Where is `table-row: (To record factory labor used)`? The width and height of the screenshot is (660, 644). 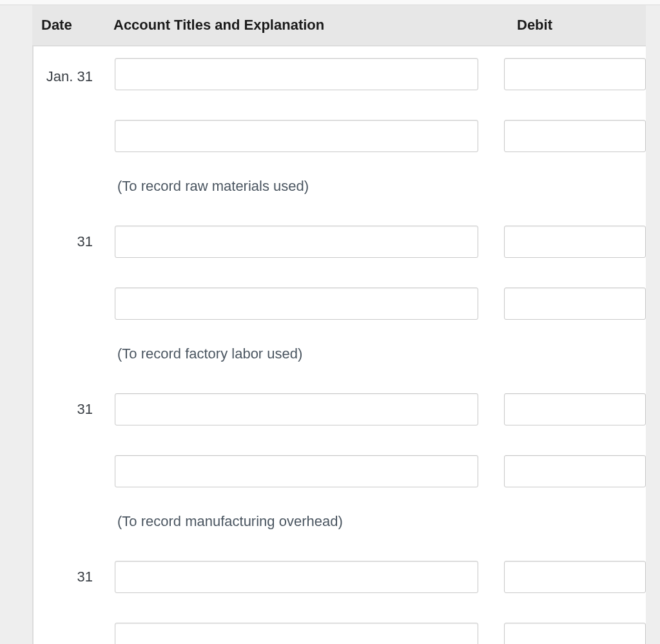 table-row: (To record factory labor used) is located at coordinates (339, 356).